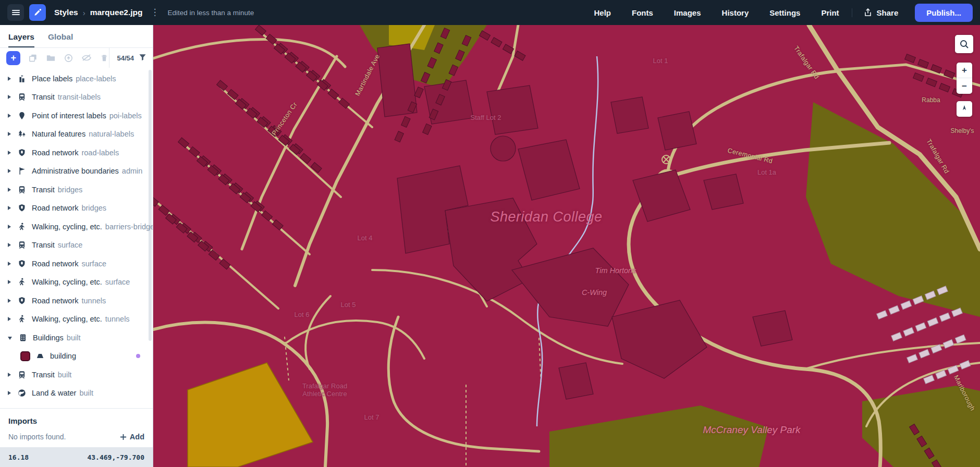 This screenshot has height=467, width=980. I want to click on nav-links: HelpFontsImagesHistorySettingsPrint, so click(717, 13).